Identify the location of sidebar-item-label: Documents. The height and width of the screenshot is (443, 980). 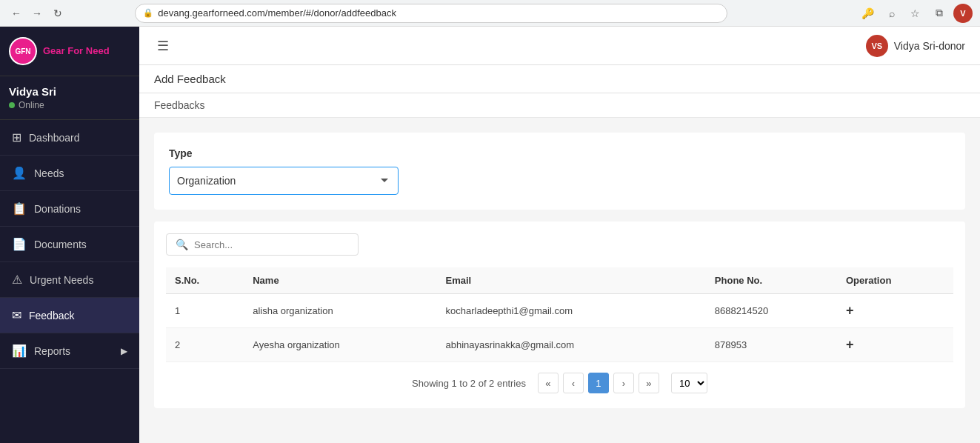
(61, 244).